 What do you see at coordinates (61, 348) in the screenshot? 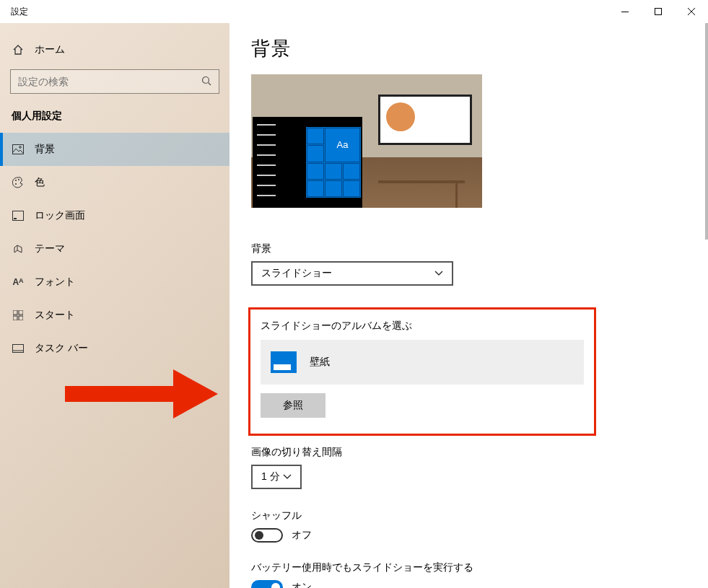
I see `sidebar-item-label: タスク バー` at bounding box center [61, 348].